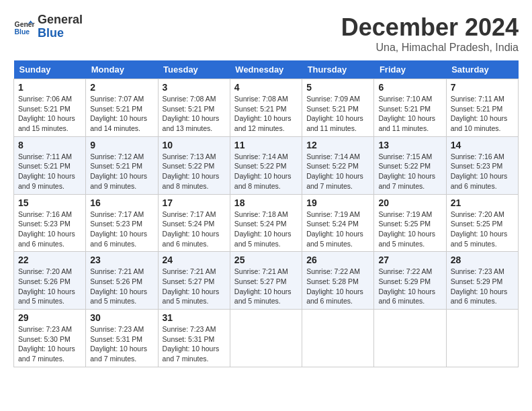 Image resolution: width=532 pixels, height=411 pixels. I want to click on cell-info: Sunrise: 7:20 AMSunset: 5:26 PMDaylight:…, so click(47, 286).